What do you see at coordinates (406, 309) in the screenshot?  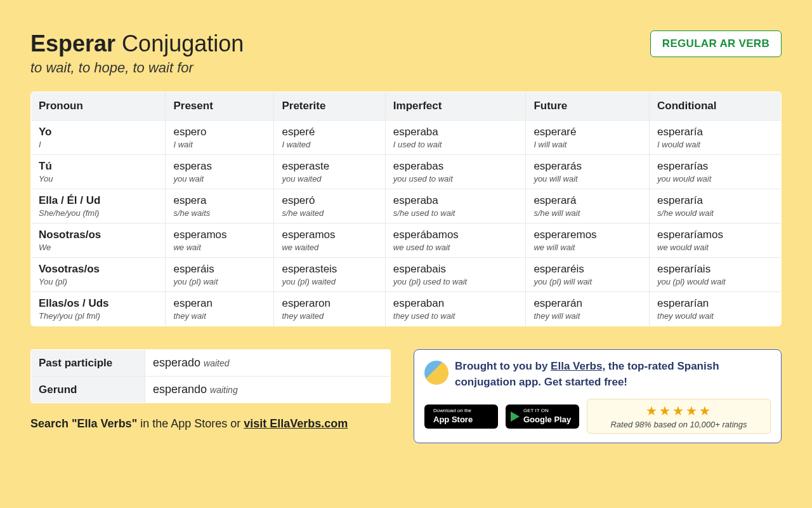 I see `table-row: Ellas/os / UdsThey/you (pl fml)esperanth…` at bounding box center [406, 309].